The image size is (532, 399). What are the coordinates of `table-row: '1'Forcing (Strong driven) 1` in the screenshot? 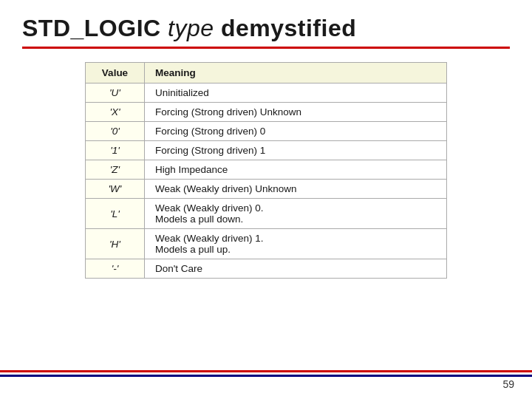 It's located at (266, 151).